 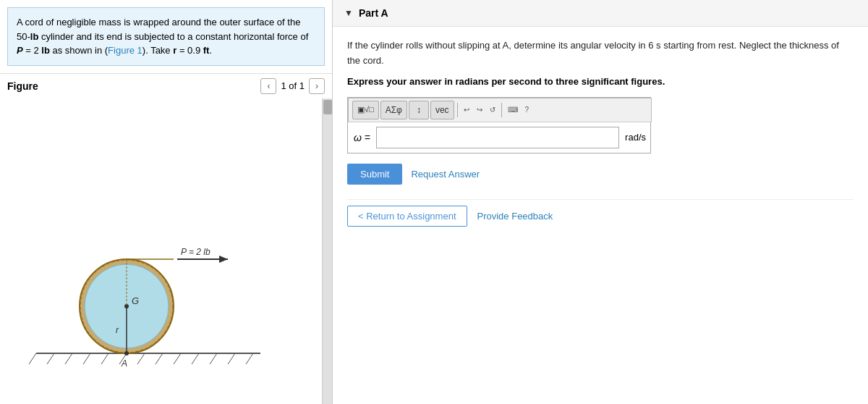 What do you see at coordinates (515, 216) in the screenshot?
I see `provide-feedback-link: Provide Feedback` at bounding box center [515, 216].